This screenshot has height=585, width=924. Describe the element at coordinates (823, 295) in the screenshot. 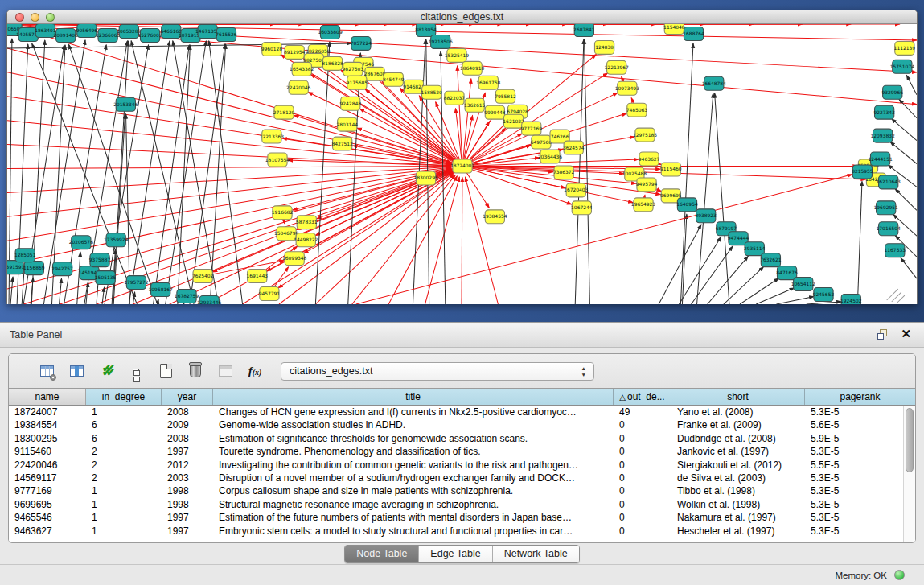

I see `network-node: 9245652` at that location.